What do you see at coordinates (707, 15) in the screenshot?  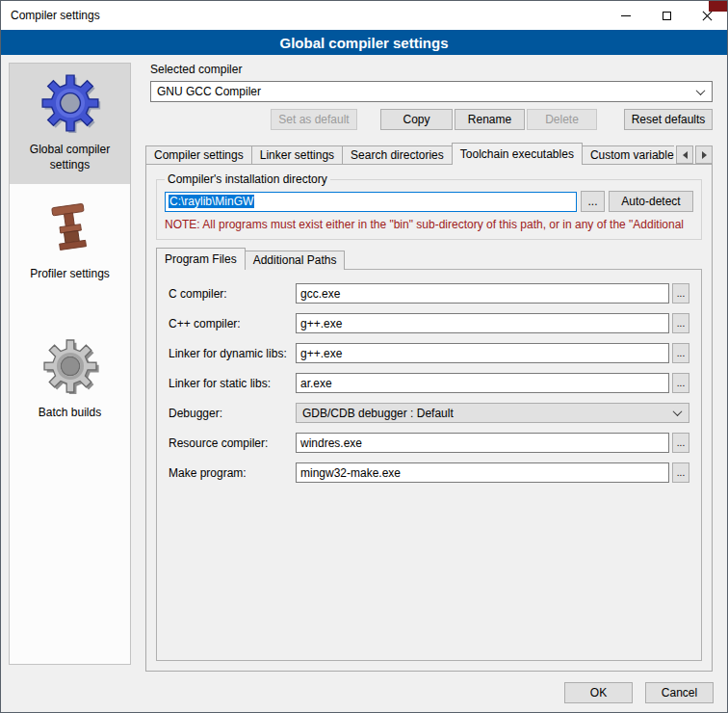 I see `close-icon` at bounding box center [707, 15].